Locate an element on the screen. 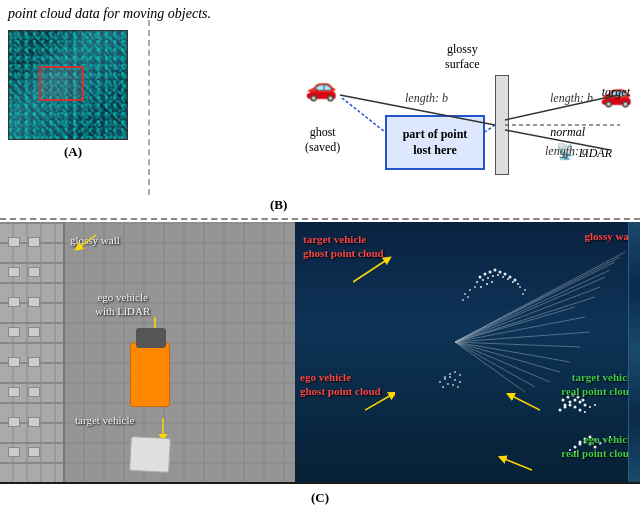  target-vehicle-label-left: target vehicle is located at coordinates (104, 420).